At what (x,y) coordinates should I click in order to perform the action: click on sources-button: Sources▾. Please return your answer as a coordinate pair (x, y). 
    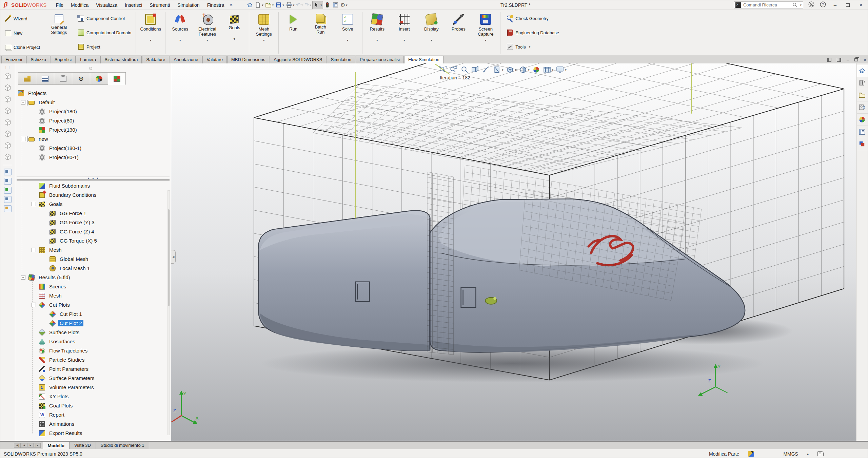
    Looking at the image, I should click on (180, 33).